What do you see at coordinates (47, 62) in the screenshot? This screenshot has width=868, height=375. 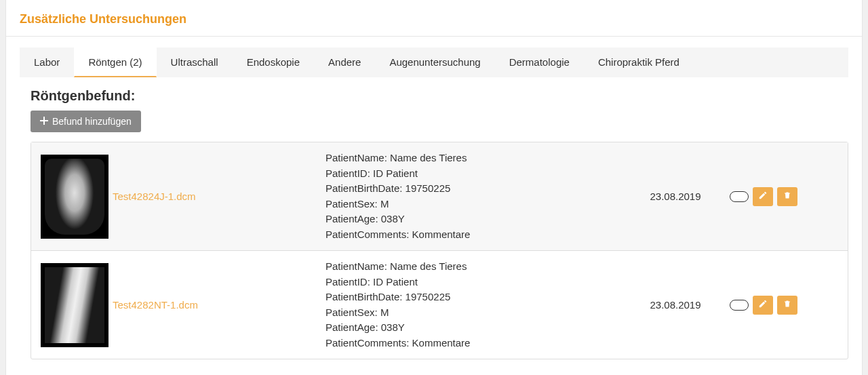 I see `tab-labor: Labor` at bounding box center [47, 62].